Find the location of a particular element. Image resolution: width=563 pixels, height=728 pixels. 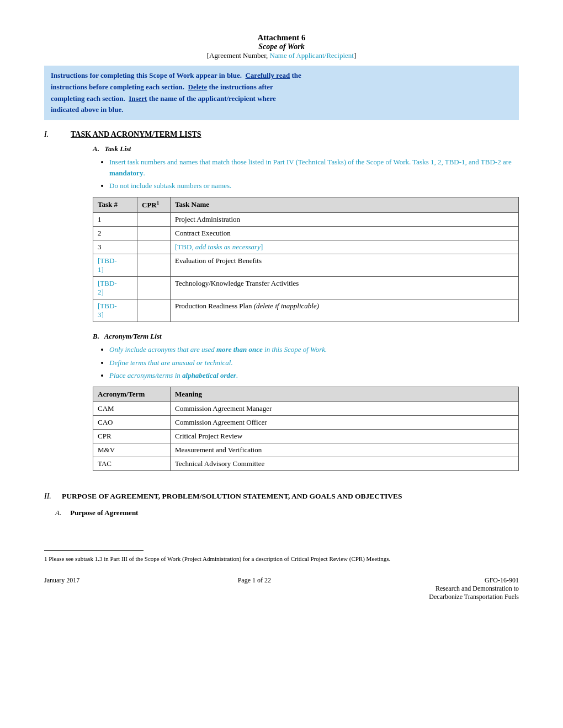

footer-left: January 2017 is located at coordinates (62, 589).